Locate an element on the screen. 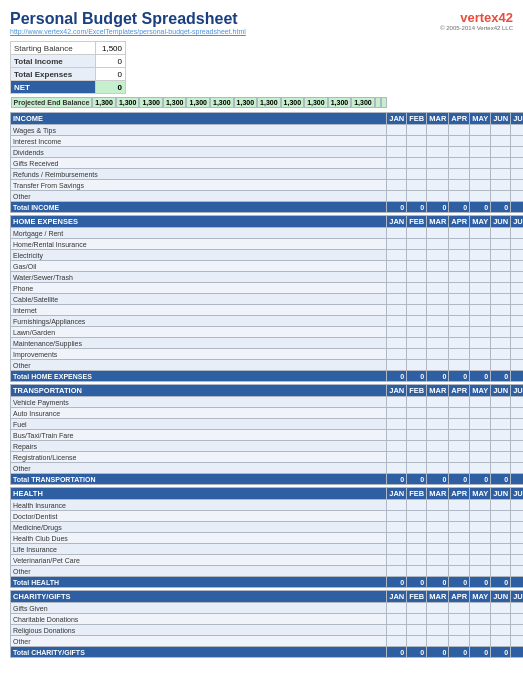 This screenshot has height=677, width=523. total-expenses-value: 0 is located at coordinates (111, 74).